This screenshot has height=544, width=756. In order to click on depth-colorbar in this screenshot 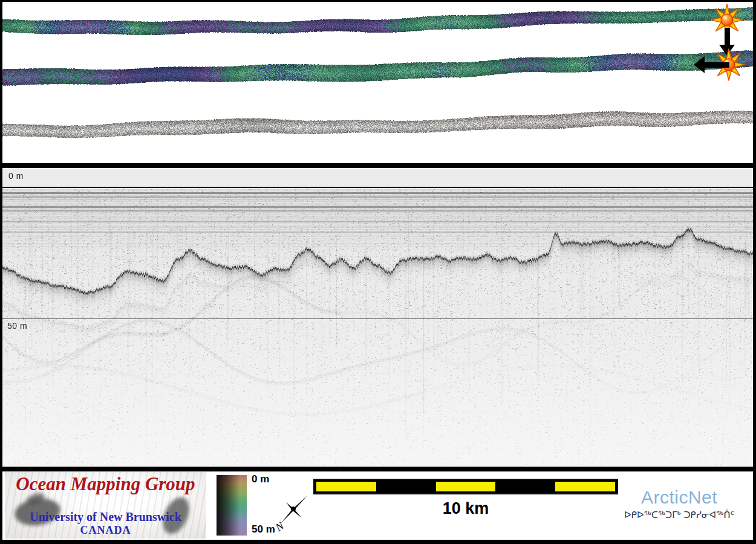, I will do `click(232, 505)`.